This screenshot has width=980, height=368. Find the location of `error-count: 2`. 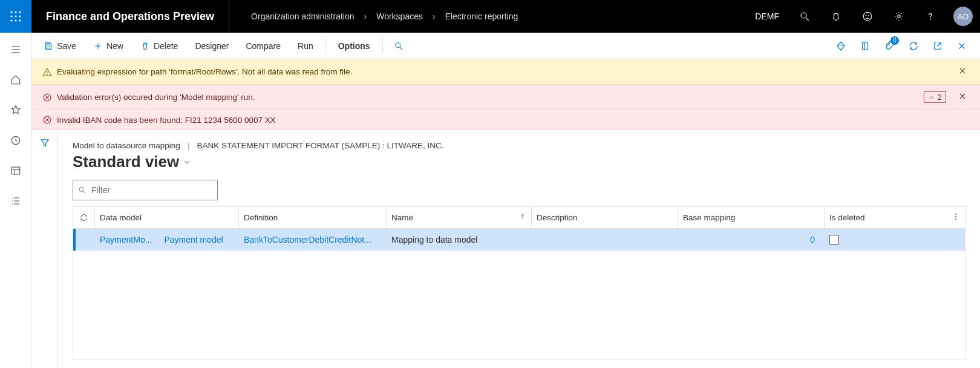

error-count: 2 is located at coordinates (940, 97).